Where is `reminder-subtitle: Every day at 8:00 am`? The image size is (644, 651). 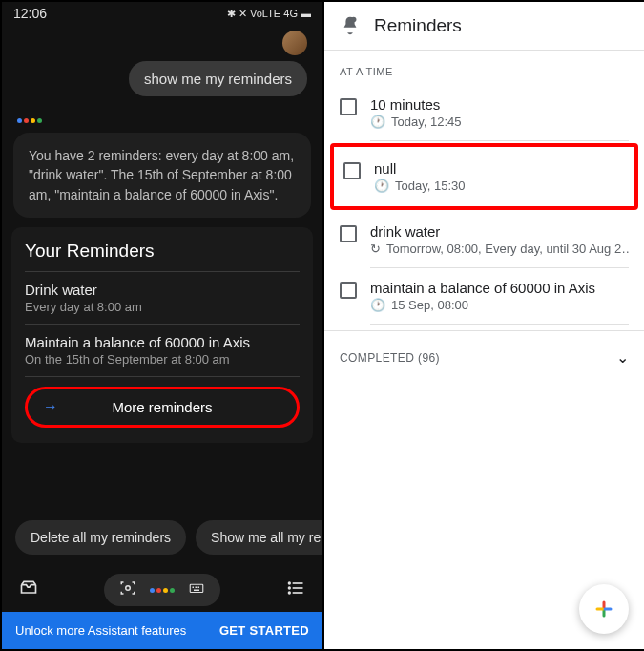
reminder-subtitle: Every day at 8:00 am is located at coordinates (162, 307).